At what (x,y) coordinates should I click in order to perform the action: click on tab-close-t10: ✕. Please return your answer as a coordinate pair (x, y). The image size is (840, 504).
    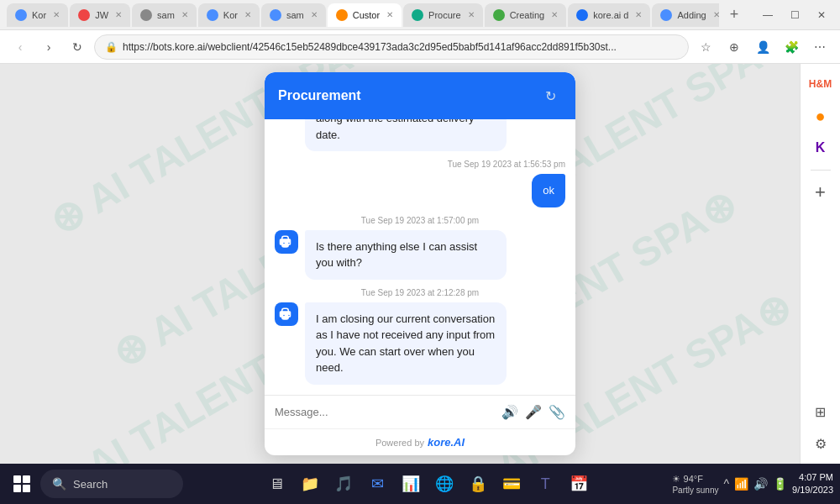
    Looking at the image, I should click on (716, 15).